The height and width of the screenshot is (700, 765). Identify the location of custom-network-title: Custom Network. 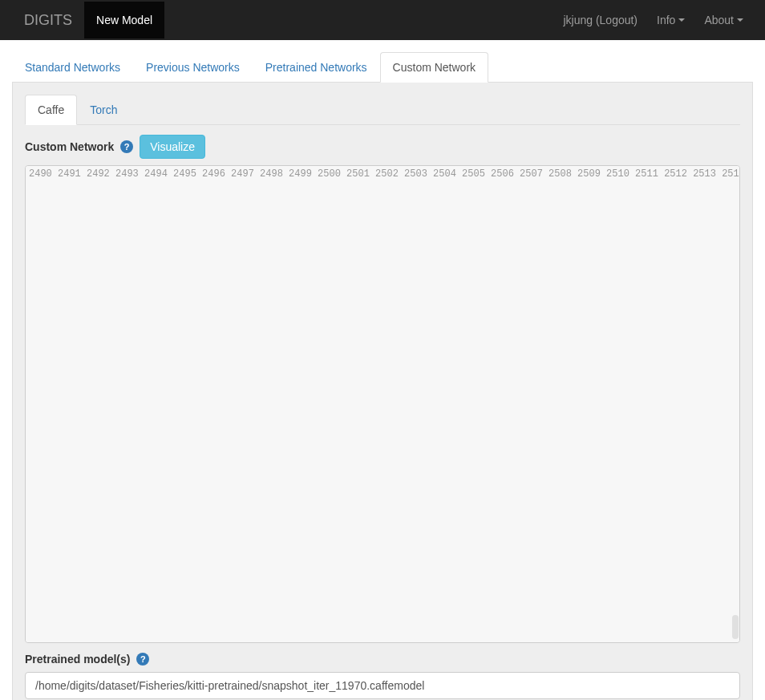
(69, 147).